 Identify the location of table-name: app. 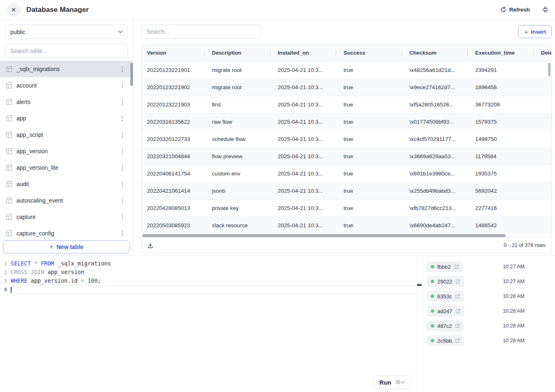
(67, 118).